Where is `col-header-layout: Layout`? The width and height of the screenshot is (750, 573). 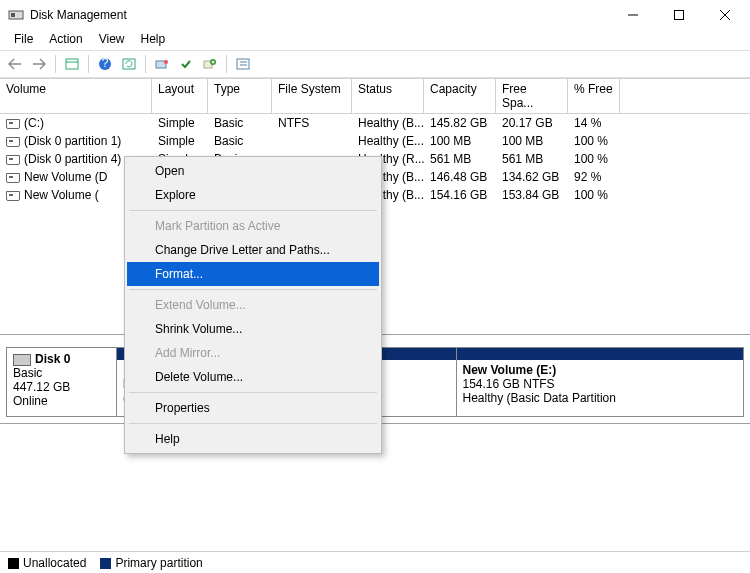
col-header-layout: Layout is located at coordinates (180, 96).